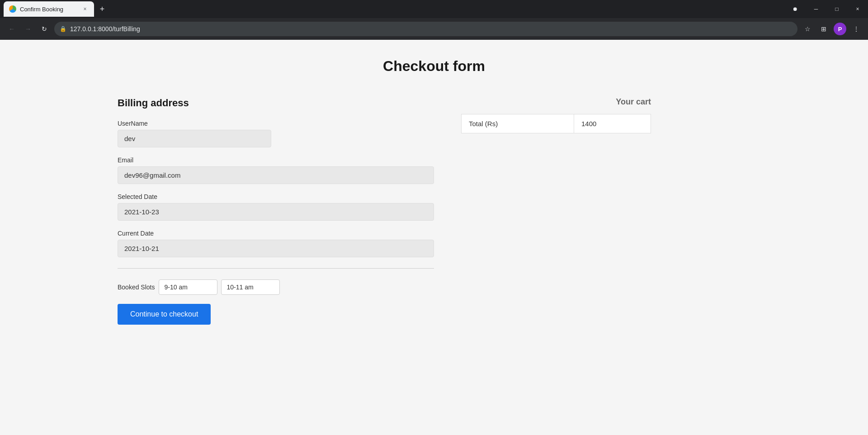 Image resolution: width=868 pixels, height=435 pixels. What do you see at coordinates (807, 29) in the screenshot?
I see `star-button: ☆` at bounding box center [807, 29].